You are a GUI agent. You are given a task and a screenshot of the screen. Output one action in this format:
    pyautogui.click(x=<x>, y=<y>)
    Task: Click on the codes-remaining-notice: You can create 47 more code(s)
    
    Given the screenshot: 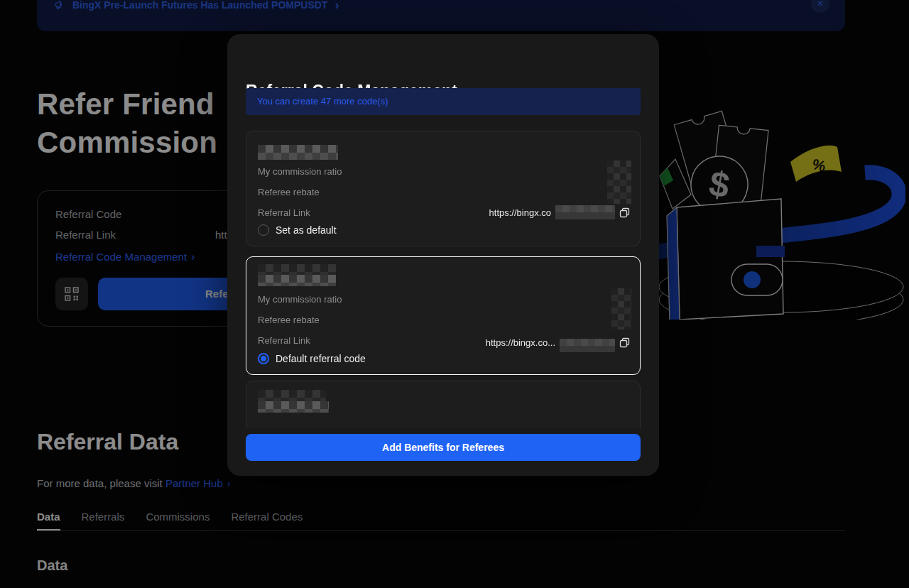 What is the action you would take?
    pyautogui.click(x=443, y=102)
    